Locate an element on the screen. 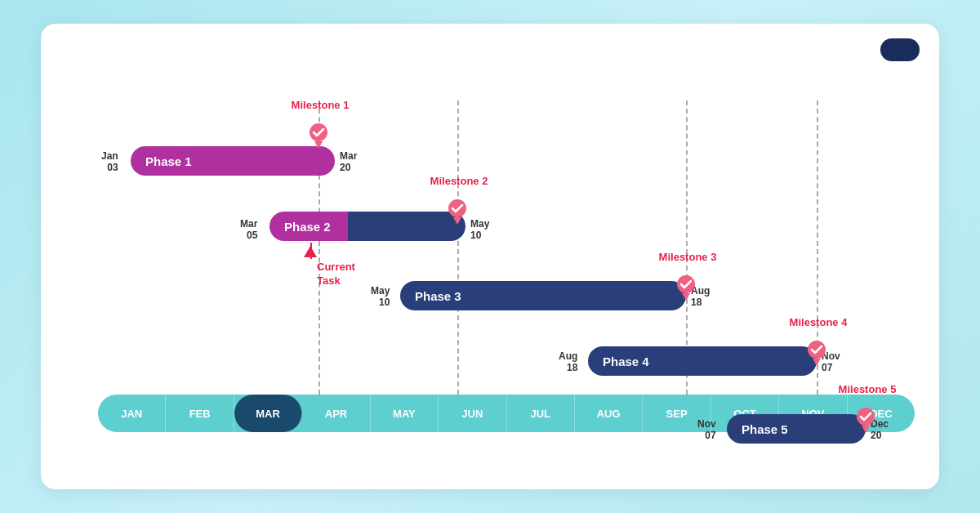 The width and height of the screenshot is (980, 513). date-label-1: Mar20 is located at coordinates (348, 162).